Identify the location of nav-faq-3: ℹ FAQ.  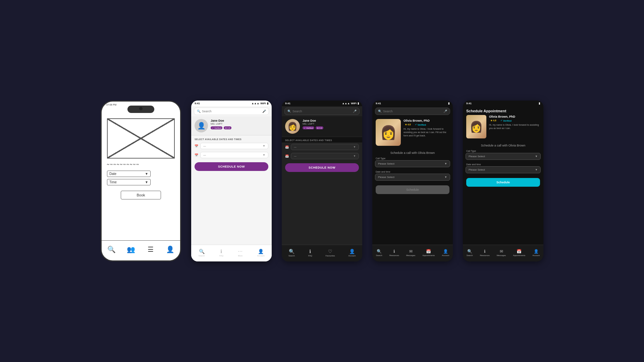
(310, 253).